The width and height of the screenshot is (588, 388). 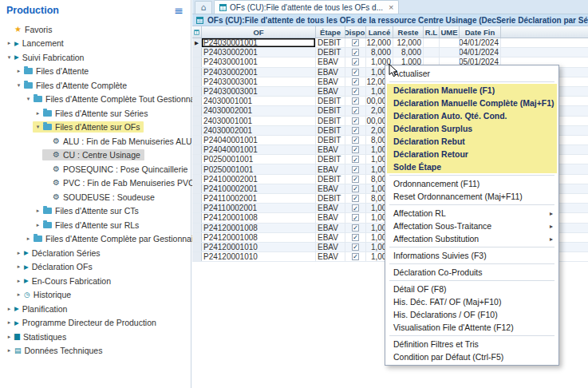 I want to click on context-menu-item: Détail OF (F8), so click(x=472, y=289).